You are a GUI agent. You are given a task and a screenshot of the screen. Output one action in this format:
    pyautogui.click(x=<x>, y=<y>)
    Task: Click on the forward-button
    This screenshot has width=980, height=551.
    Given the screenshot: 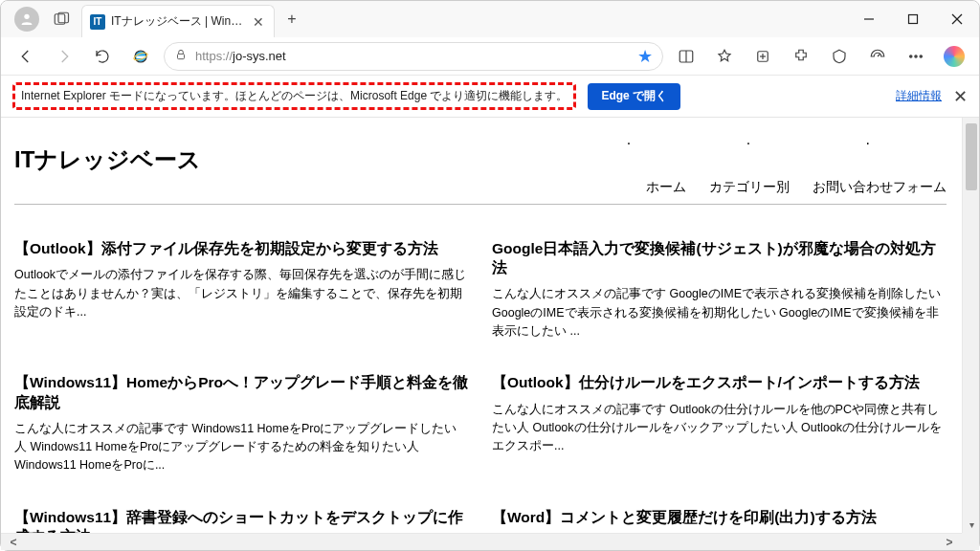 What is the action you would take?
    pyautogui.click(x=64, y=56)
    